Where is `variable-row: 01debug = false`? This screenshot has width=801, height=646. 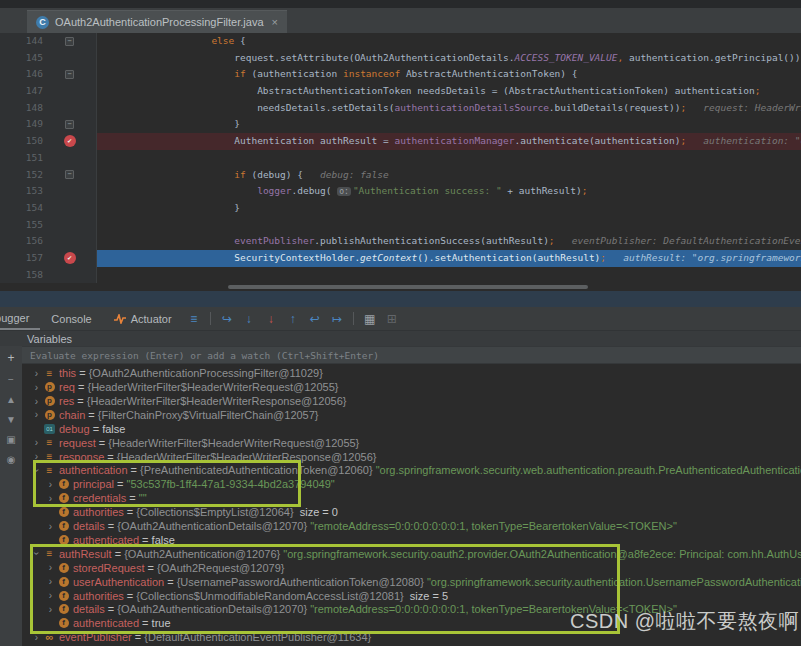 variable-row: 01debug = false is located at coordinates (412, 429).